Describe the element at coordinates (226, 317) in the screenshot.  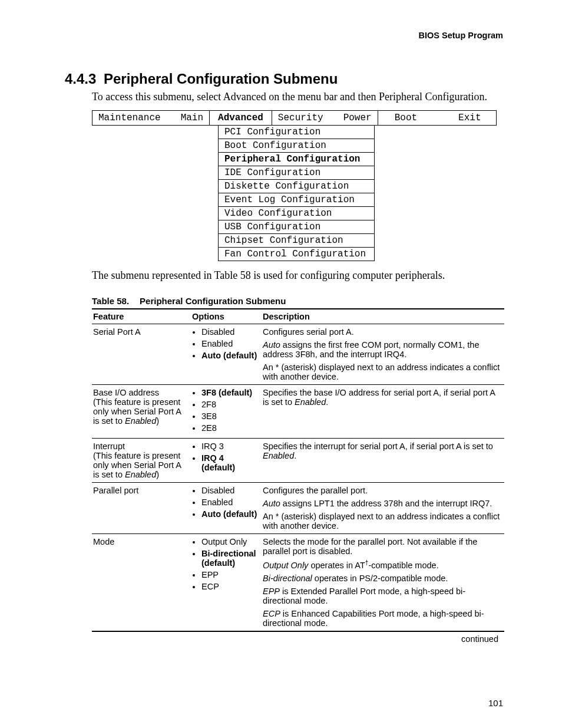
I see `col-header-options: Options` at that location.